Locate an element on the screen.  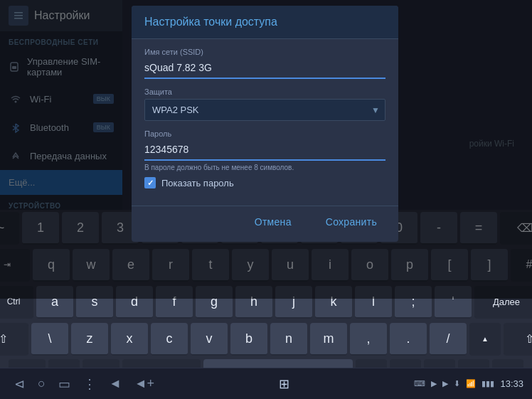
key-c: c is located at coordinates (169, 339).